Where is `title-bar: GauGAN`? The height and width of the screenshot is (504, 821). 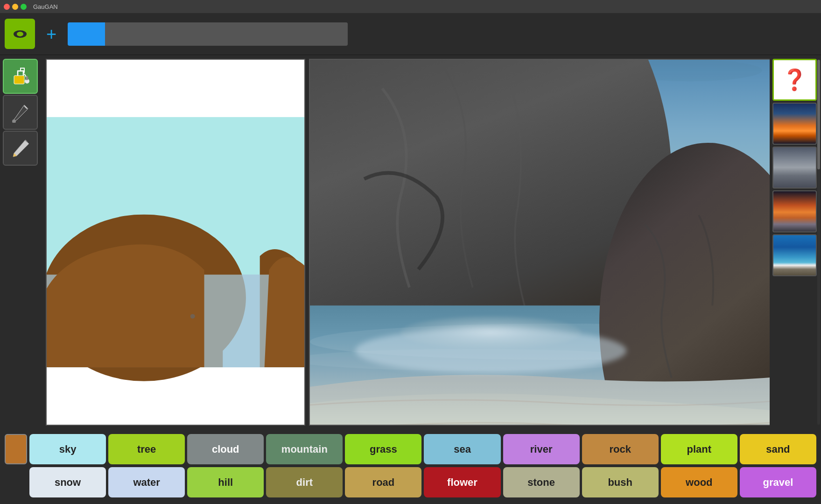 title-bar: GauGAN is located at coordinates (411, 7).